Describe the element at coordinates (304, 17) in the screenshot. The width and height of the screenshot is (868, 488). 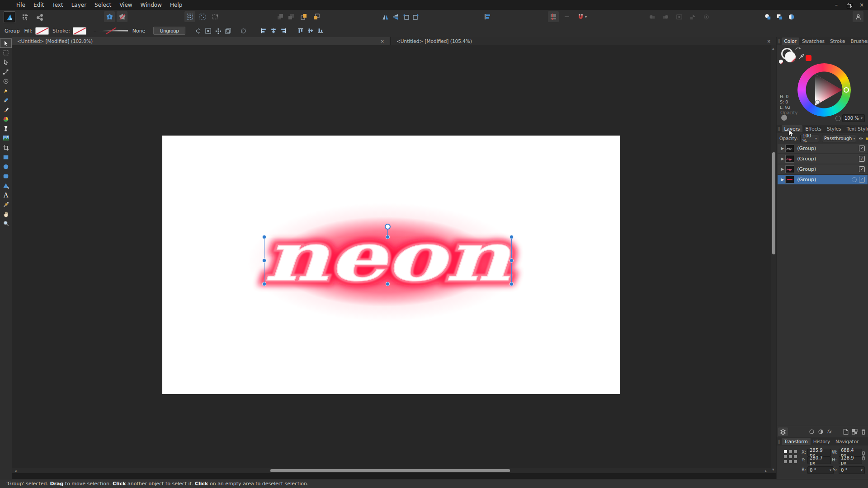
I see `move-forward-icon` at that location.